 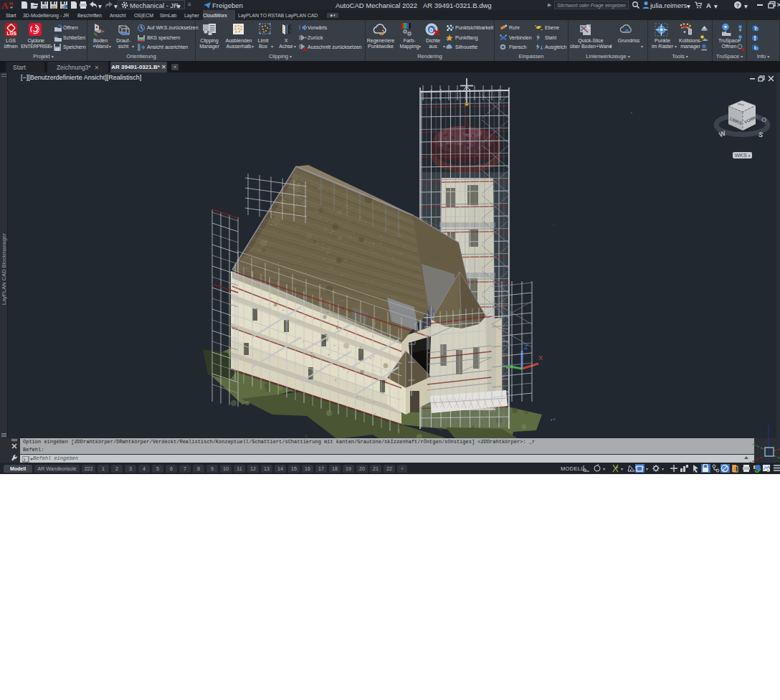 What do you see at coordinates (755, 47) in the screenshot?
I see `svg-text: i` at bounding box center [755, 47].